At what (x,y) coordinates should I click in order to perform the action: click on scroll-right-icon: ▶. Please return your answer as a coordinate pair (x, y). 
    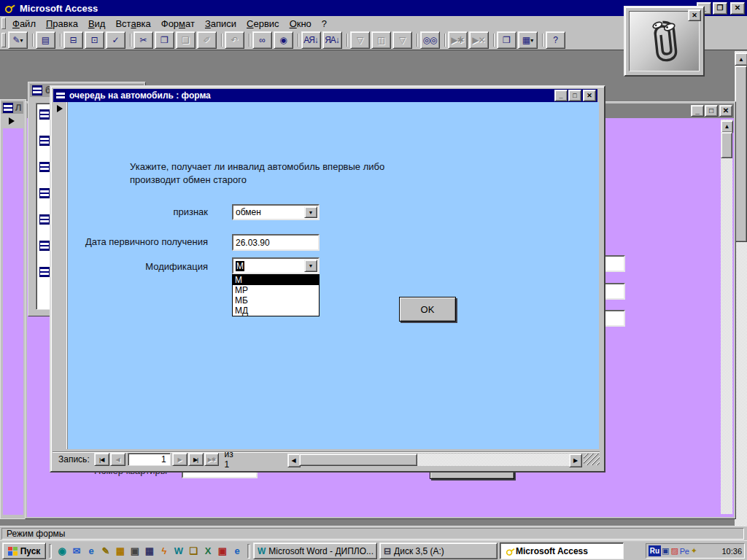
    Looking at the image, I should click on (576, 461).